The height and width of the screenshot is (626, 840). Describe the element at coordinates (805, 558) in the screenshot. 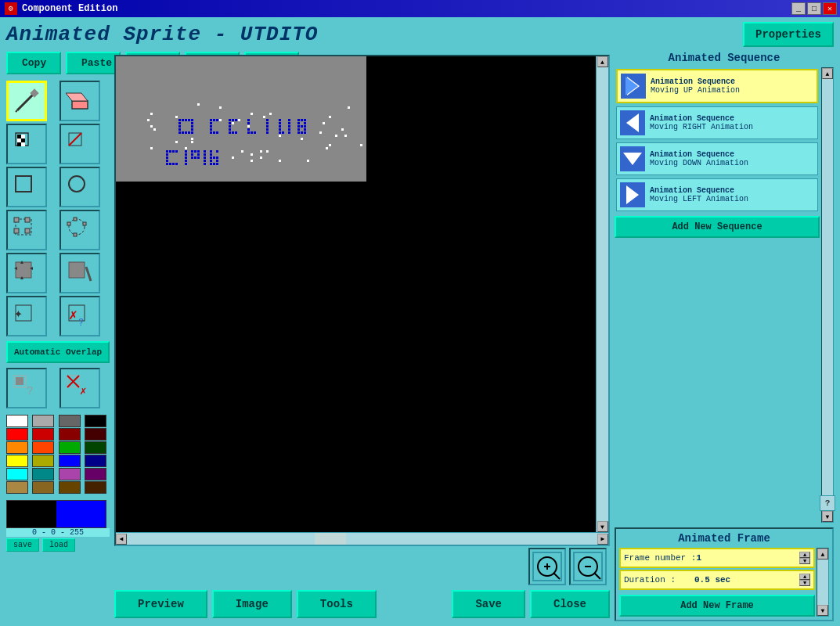

I see `frame-number-spinner: ▲ ▼` at that location.